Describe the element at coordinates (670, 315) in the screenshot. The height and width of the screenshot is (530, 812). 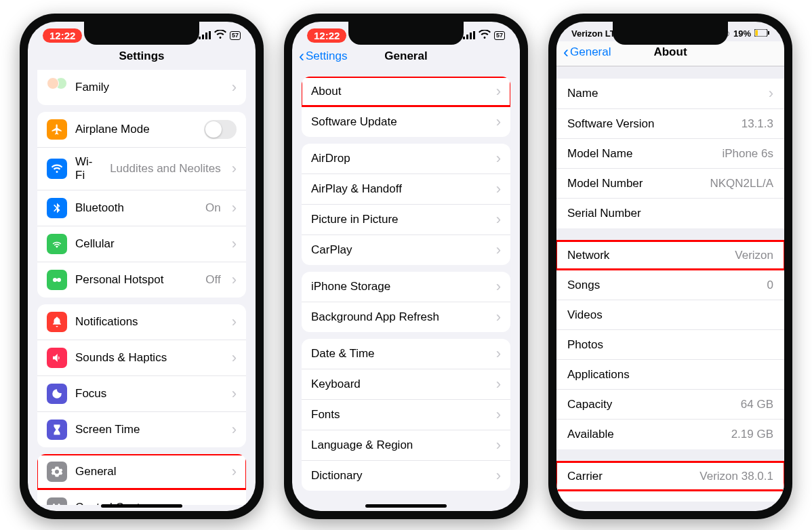
I see `row-videos: Videos` at that location.